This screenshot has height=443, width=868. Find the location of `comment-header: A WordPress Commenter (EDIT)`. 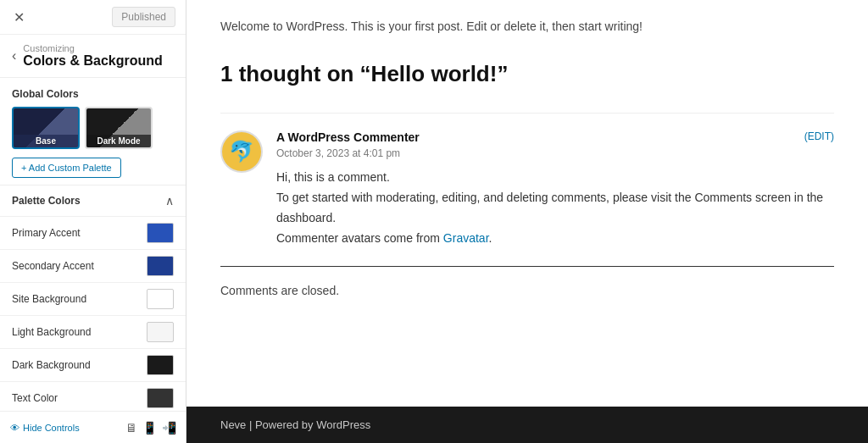

comment-header: A WordPress Commenter (EDIT) is located at coordinates (555, 137).